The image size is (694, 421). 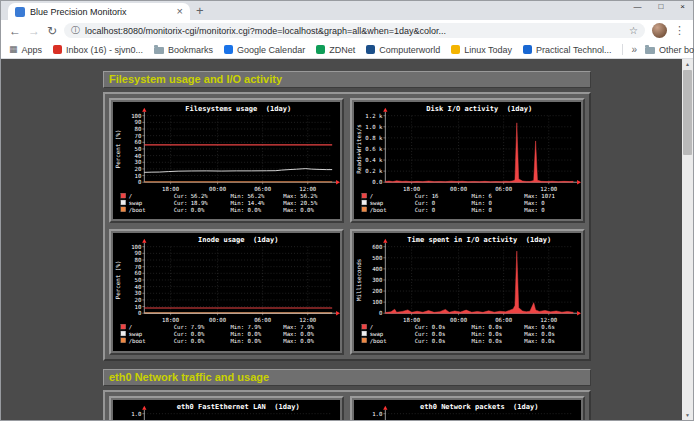 I want to click on svg-text: 60, so click(x=138, y=142).